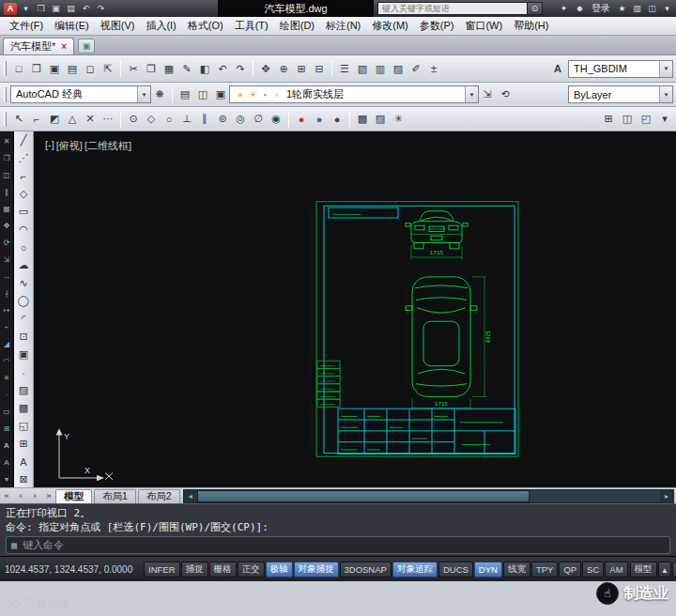  I want to click on table-tool: ⊞, so click(23, 443).